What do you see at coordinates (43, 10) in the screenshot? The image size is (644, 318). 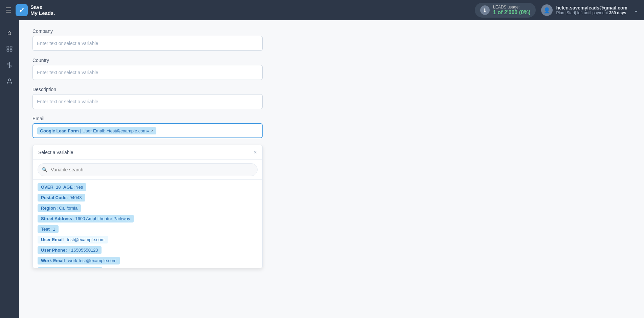 I see `logo-text: Save My Leads.` at bounding box center [43, 10].